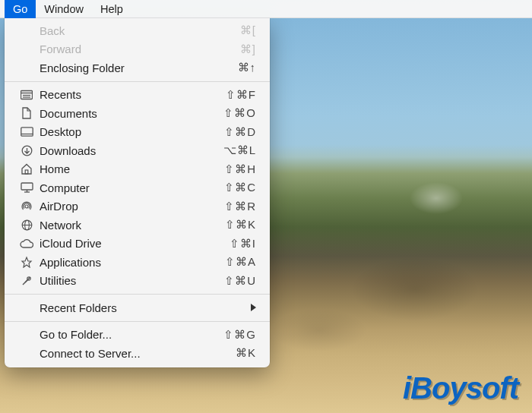 The height and width of the screenshot is (413, 532). What do you see at coordinates (135, 243) in the screenshot?
I see `menu-label: iCloud Drive` at bounding box center [135, 243].